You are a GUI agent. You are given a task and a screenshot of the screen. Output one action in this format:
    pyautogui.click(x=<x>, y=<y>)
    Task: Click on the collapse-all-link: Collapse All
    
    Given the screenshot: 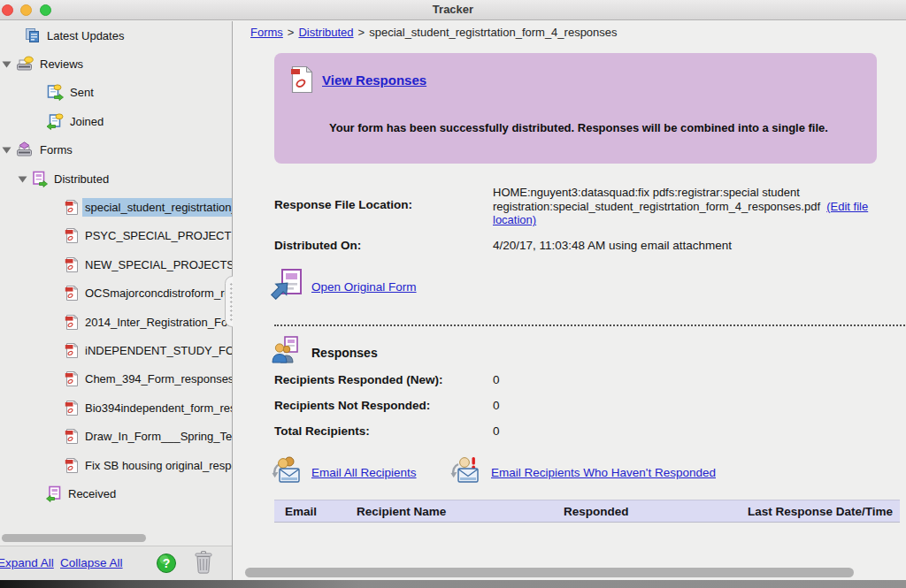 What is the action you would take?
    pyautogui.click(x=92, y=562)
    